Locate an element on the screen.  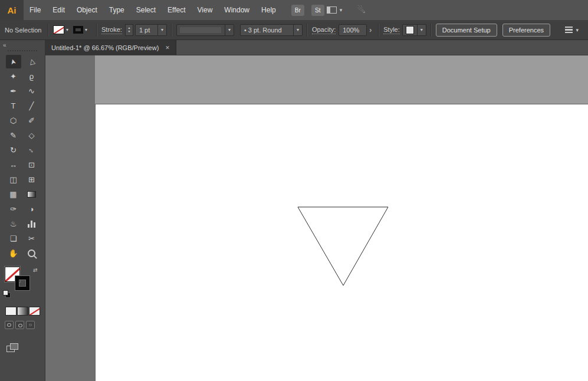
eyedropper-tool-icon: ✑ is located at coordinates (13, 209).